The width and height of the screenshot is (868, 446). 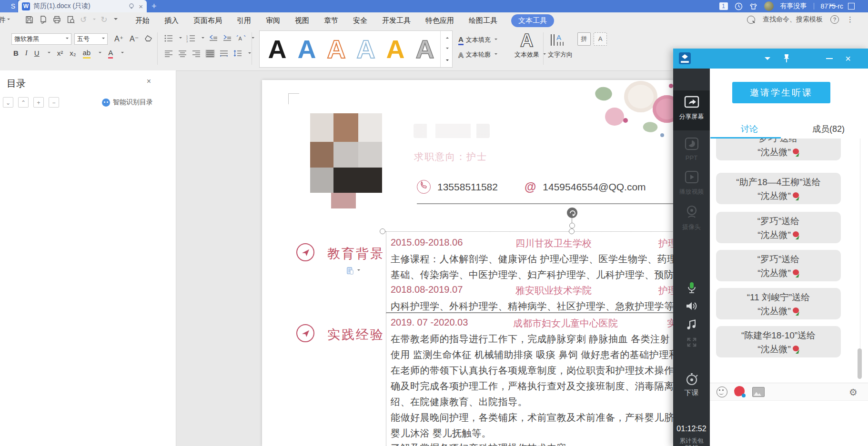 I want to click on close-doc-icon: ×, so click(x=141, y=7).